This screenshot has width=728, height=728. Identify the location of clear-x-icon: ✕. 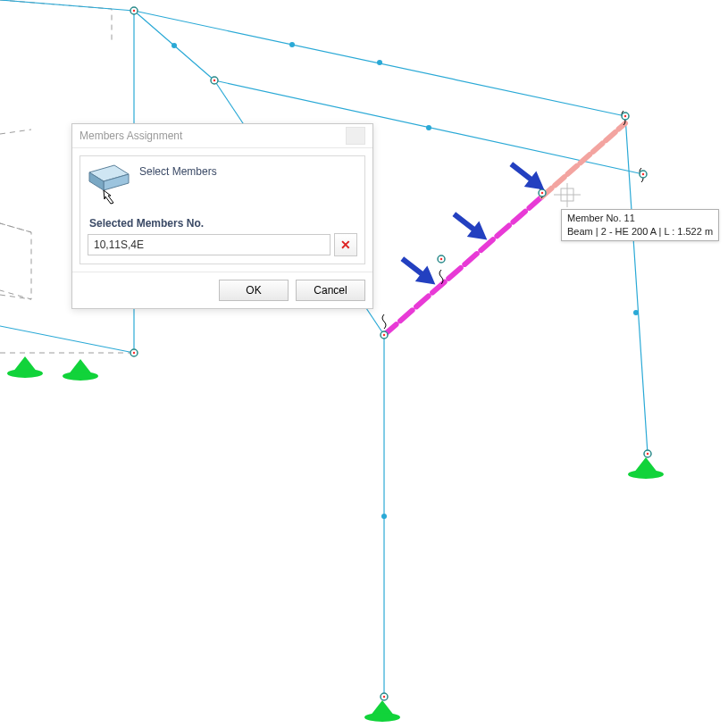
(346, 245).